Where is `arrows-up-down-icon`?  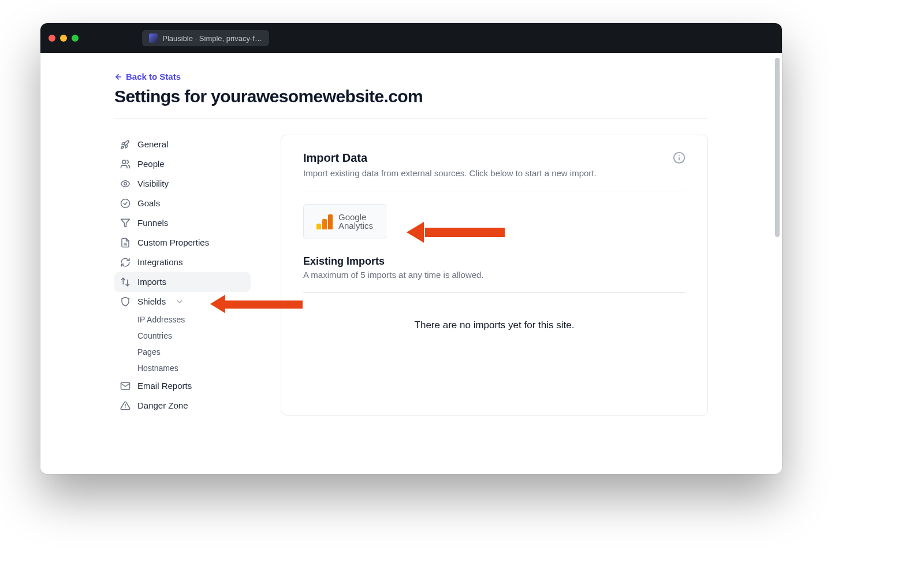
arrows-up-down-icon is located at coordinates (125, 282).